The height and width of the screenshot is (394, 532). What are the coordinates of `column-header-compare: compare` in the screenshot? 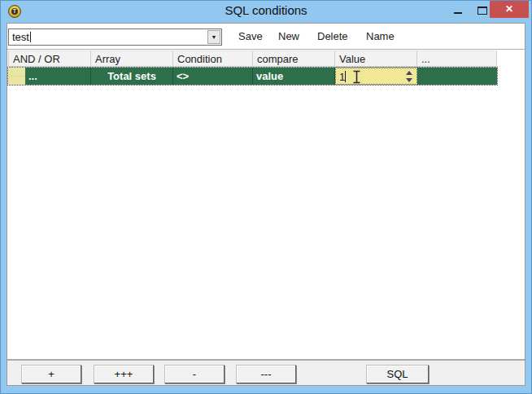 It's located at (294, 59).